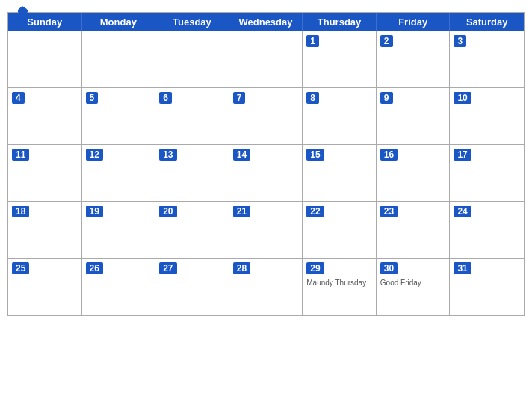 This screenshot has height=411, width=532. Describe the element at coordinates (193, 173) in the screenshot. I see `calendar-cell: 13` at that location.